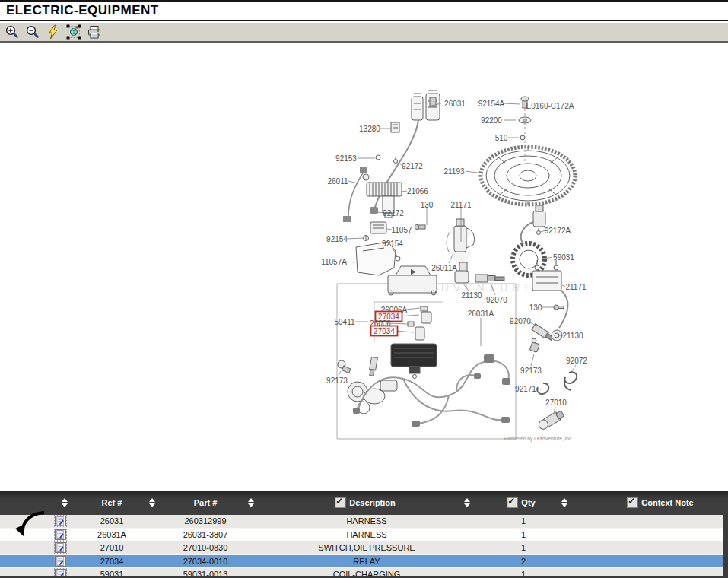 The image size is (728, 578). Describe the element at coordinates (523, 561) in the screenshot. I see `qty-cell: 2` at that location.